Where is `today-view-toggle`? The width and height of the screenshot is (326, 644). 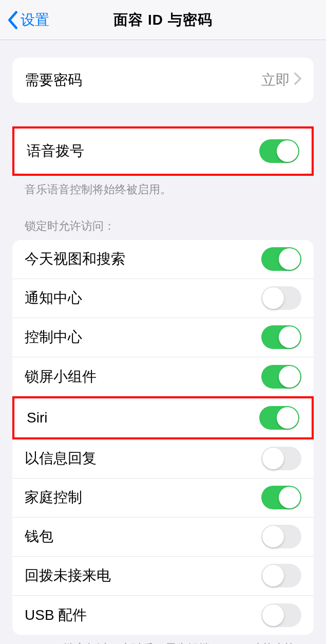
today-view-toggle is located at coordinates (281, 259).